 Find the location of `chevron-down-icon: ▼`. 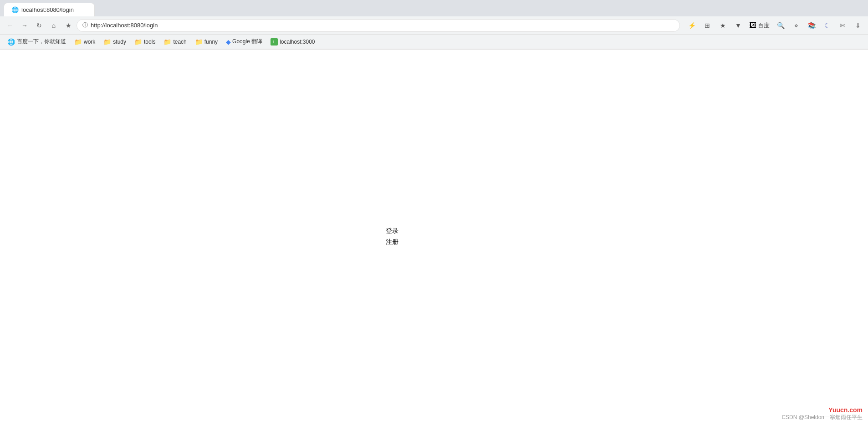

chevron-down-icon: ▼ is located at coordinates (738, 25).